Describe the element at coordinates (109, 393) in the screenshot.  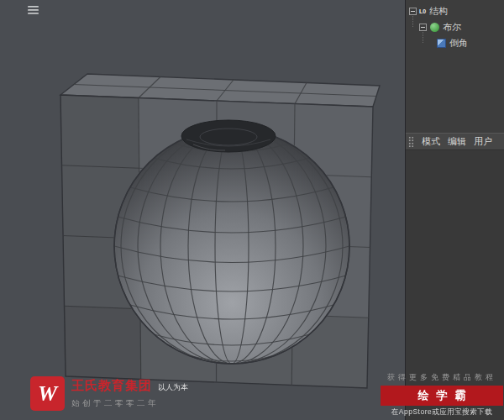
I see `branding-overlay: W 王氏教育集团 以人为本 始创于二零零二年` at that location.